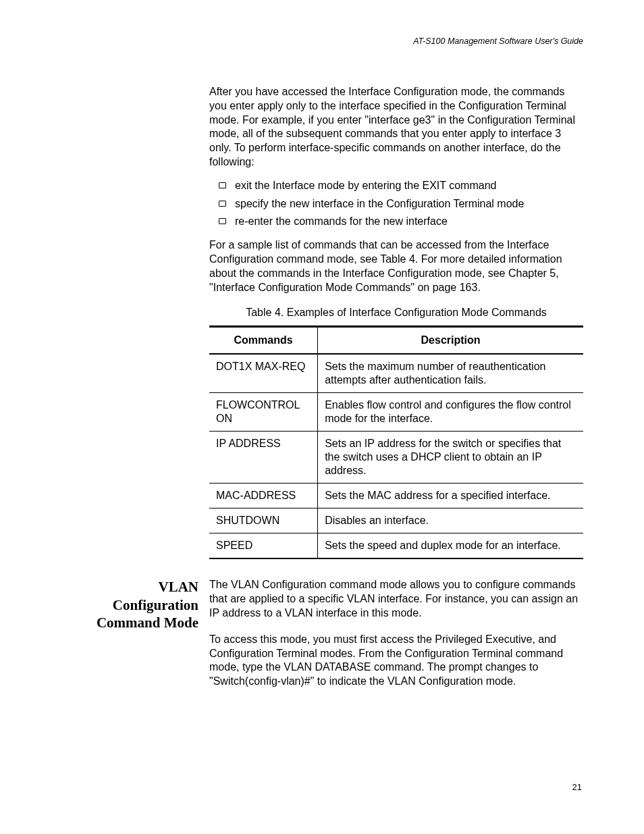 The height and width of the screenshot is (834, 644). What do you see at coordinates (263, 458) in the screenshot?
I see `cell-command: IP ADDRESS` at bounding box center [263, 458].